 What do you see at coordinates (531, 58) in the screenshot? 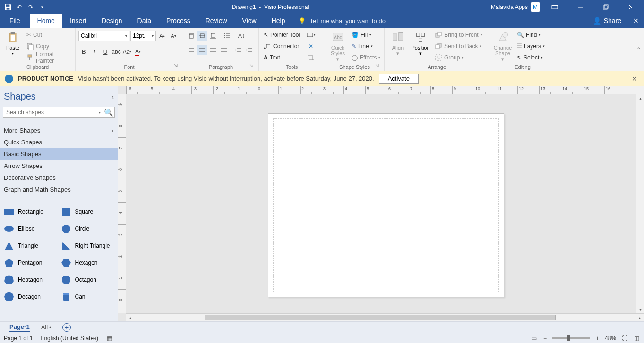
I see `select-button: ↖Select ▾` at bounding box center [531, 58].